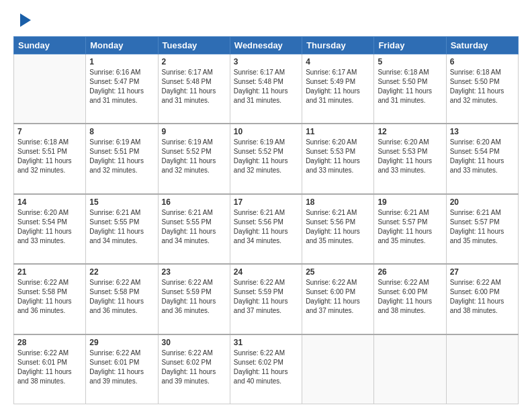  I want to click on day-number: 4, so click(338, 62).